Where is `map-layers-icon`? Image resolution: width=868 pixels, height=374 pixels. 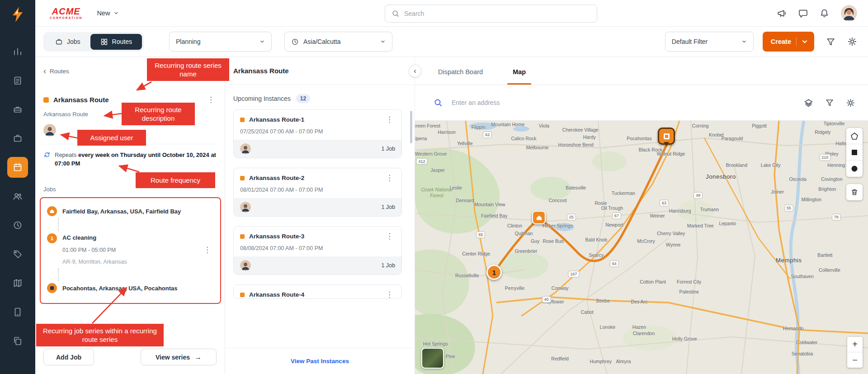 map-layers-icon is located at coordinates (808, 103).